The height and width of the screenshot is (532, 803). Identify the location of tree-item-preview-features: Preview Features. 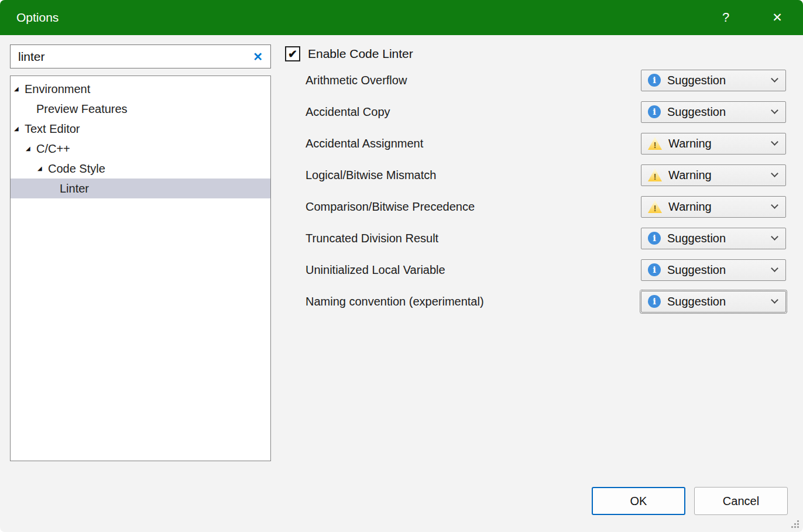
(140, 109).